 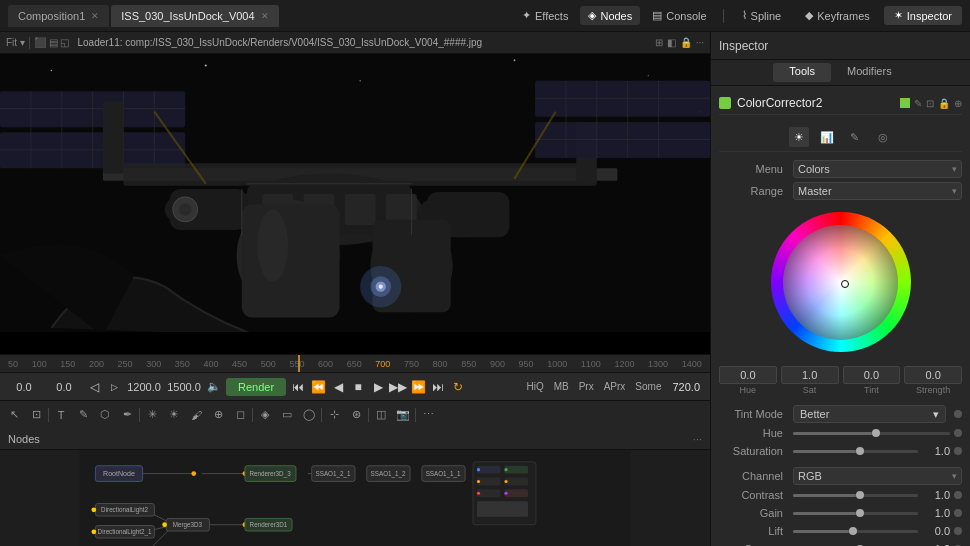 I want to click on rect-mask: ▭, so click(x=287, y=415).